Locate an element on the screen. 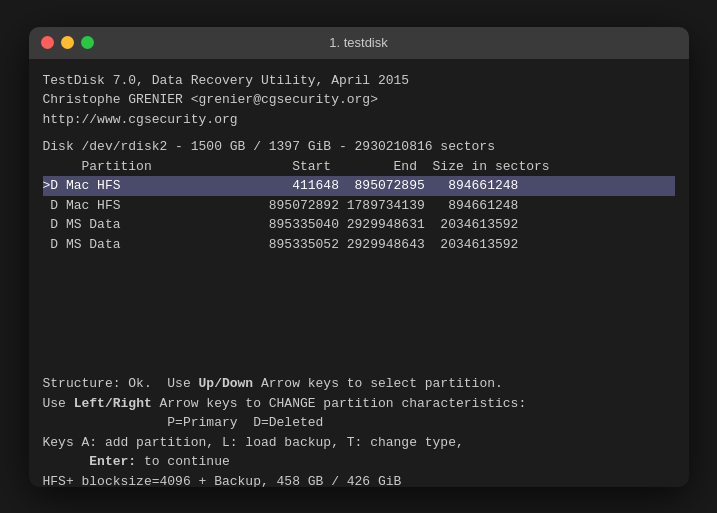 The image size is (717, 513). header-line-2: Christophe GRENIER <grenier@cgsecurity.o… is located at coordinates (359, 100).